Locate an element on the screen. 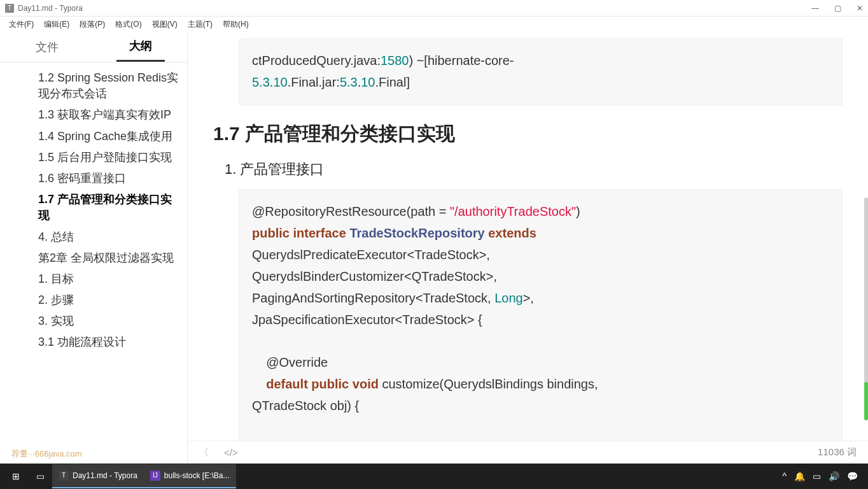 This screenshot has height=489, width=868. outline-item: 4. 总结 is located at coordinates (113, 237).